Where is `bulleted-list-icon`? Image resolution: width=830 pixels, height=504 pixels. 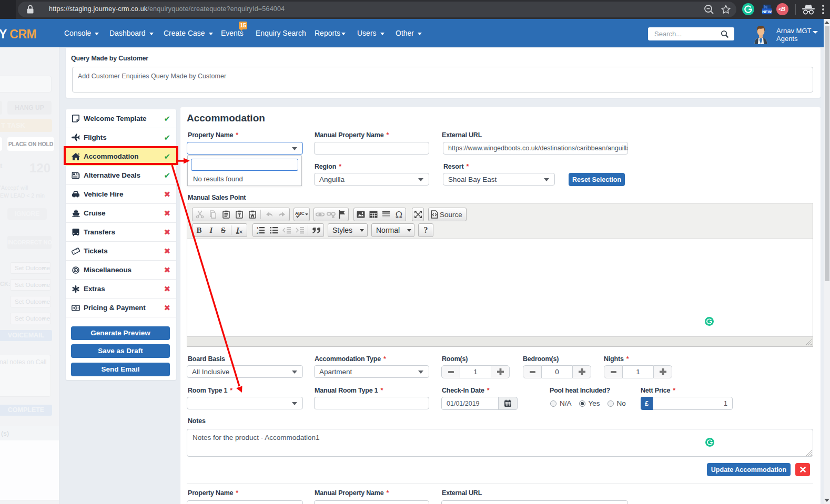 bulleted-list-icon is located at coordinates (274, 230).